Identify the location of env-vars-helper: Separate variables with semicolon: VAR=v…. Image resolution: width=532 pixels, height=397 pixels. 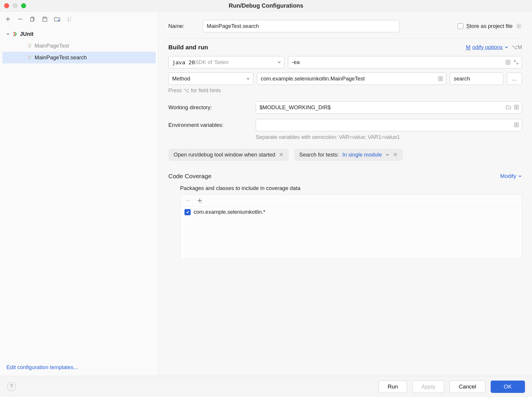
(389, 137).